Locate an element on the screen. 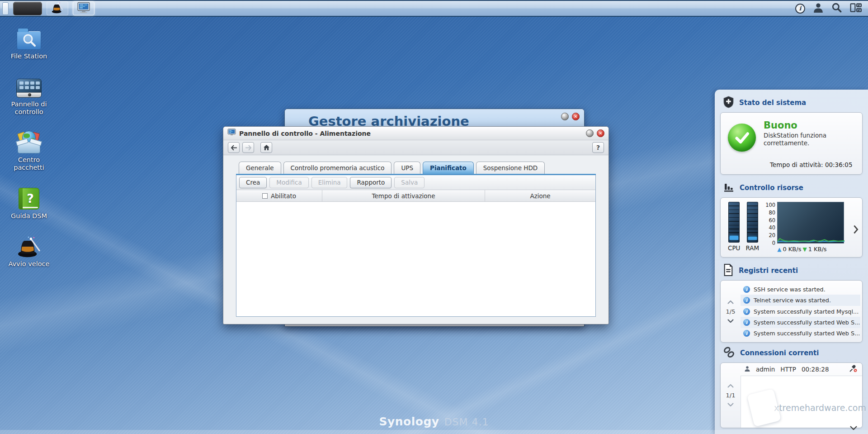 The height and width of the screenshot is (434, 868). status-ok-icon is located at coordinates (742, 138).